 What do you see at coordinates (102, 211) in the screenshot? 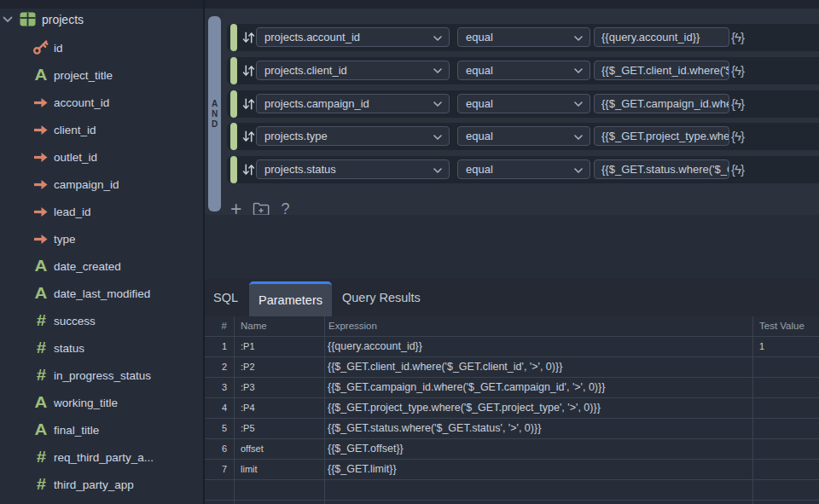
I see `sidebar-field-lead_id: lead_id` at bounding box center [102, 211].